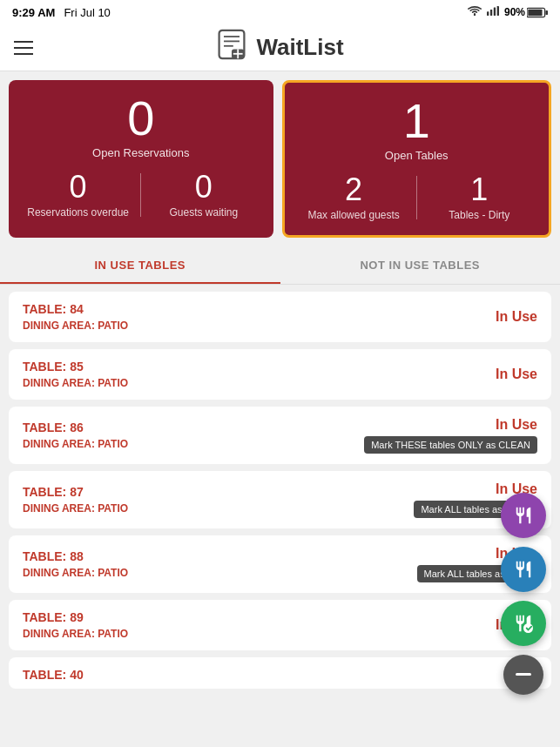 The height and width of the screenshot is (747, 560). What do you see at coordinates (493, 12) in the screenshot?
I see `signal-icon` at bounding box center [493, 12].